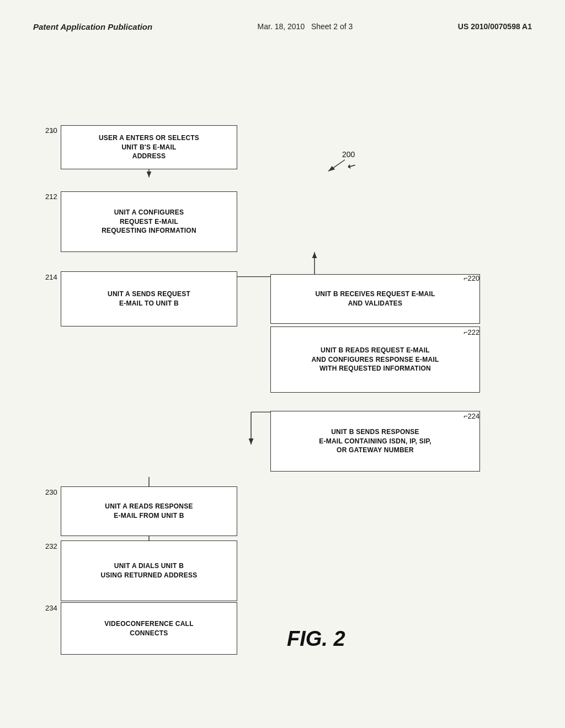 This screenshot has height=728, width=565. Describe the element at coordinates (51, 546) in the screenshot. I see `ref-232: 232` at that location.